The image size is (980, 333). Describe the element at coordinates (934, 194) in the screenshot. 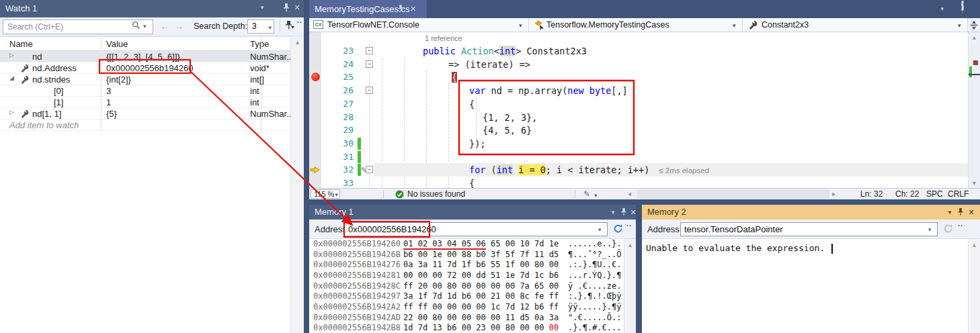

I see `insert-mode-status: SPC` at that location.